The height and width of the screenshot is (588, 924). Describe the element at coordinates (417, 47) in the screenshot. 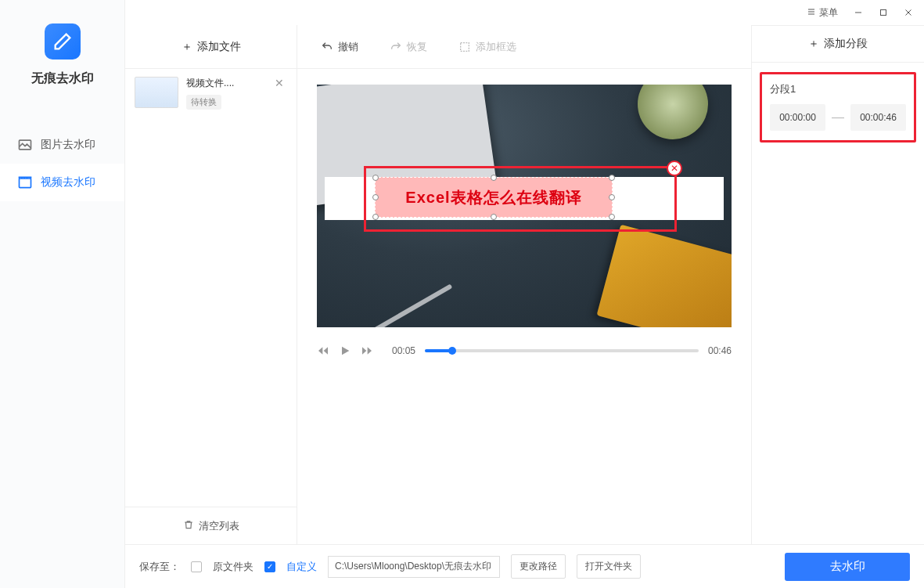

I see `redo-label: 恢复` at that location.